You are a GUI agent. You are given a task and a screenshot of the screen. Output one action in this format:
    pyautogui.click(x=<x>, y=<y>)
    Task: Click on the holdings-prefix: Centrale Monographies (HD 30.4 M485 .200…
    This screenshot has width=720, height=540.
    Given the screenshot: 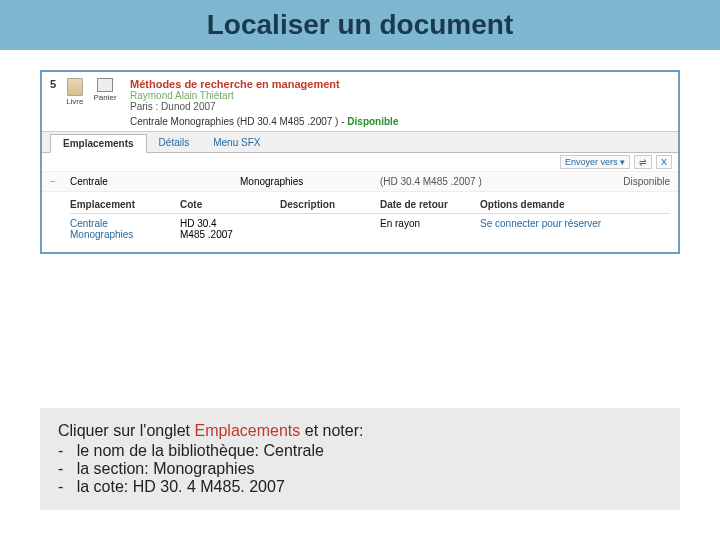 What is the action you would take?
    pyautogui.click(x=238, y=122)
    